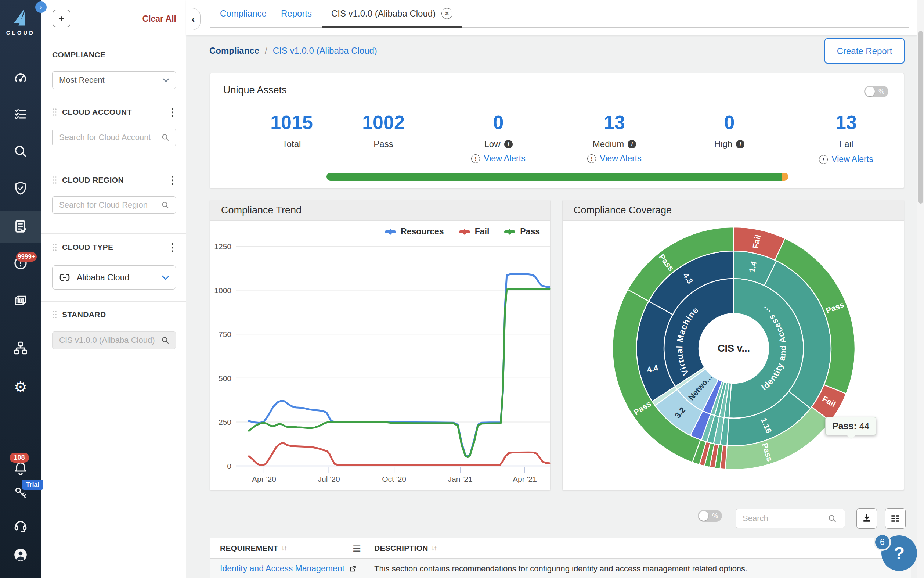 This screenshot has width=924, height=578. I want to click on create-report-button: Create Report, so click(864, 51).